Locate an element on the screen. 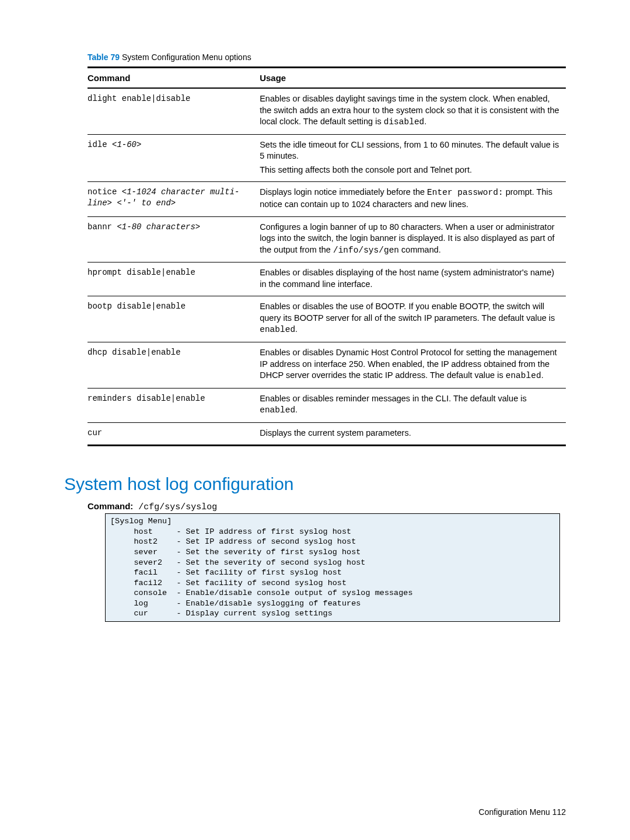 The image size is (630, 840). table-row: bootp disable|enableEnables or disables … is located at coordinates (327, 320).